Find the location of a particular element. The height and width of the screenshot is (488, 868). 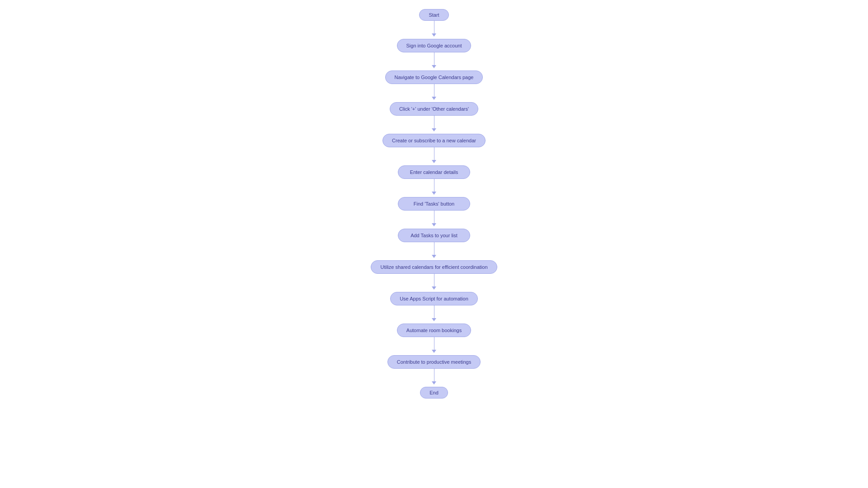

node-create-subscribe: Create or subscribe to a new calendar is located at coordinates (434, 141).